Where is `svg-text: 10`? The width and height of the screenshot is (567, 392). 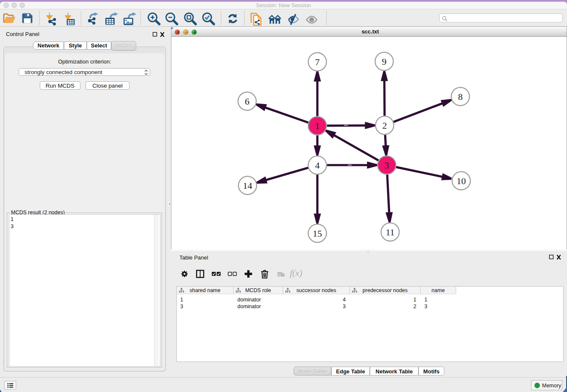 svg-text: 10 is located at coordinates (461, 181).